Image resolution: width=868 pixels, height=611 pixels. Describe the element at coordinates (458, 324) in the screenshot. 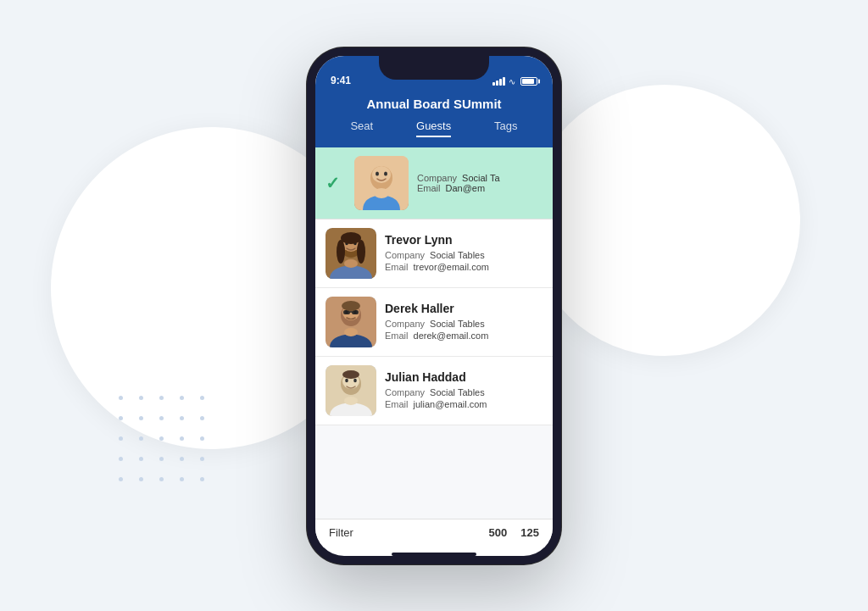

I see `derek-company-value: Social Tables` at that location.